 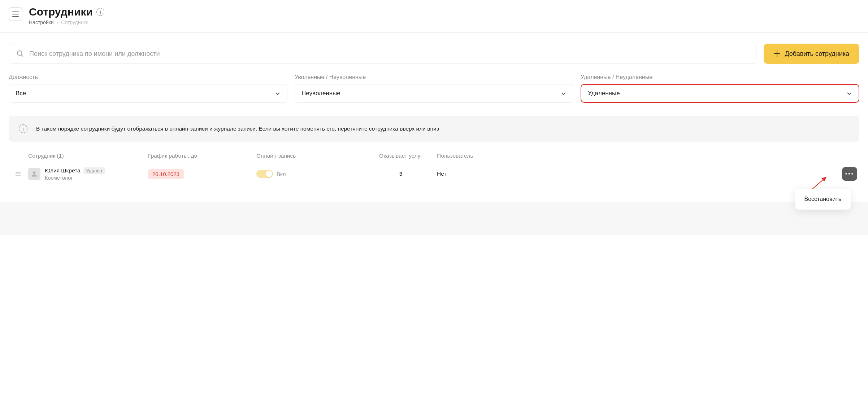 What do you see at coordinates (846, 174) in the screenshot?
I see `cell-actions: •••` at bounding box center [846, 174].